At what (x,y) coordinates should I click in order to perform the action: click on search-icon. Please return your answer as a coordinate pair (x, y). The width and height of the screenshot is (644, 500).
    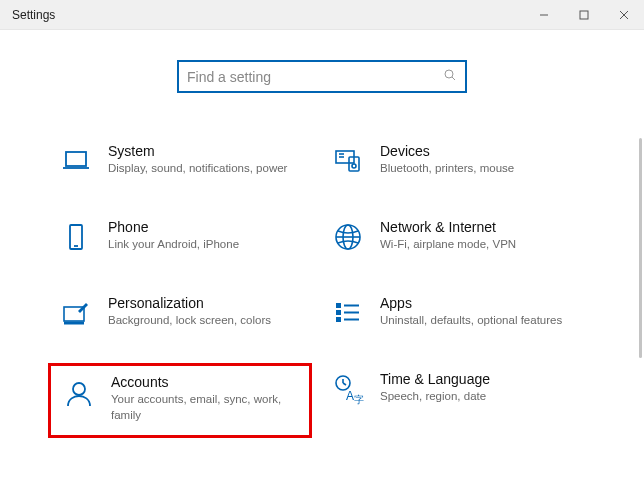
    Looking at the image, I should click on (450, 76).